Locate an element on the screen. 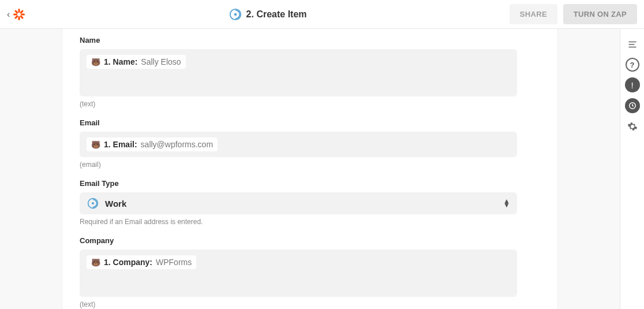 The width and height of the screenshot is (644, 309). company-chip-value: WPForms is located at coordinates (174, 262).